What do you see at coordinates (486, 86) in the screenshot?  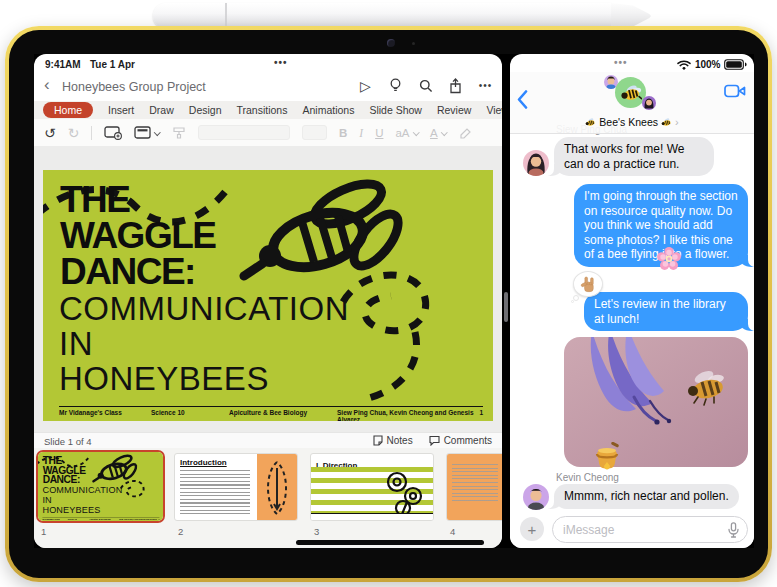 I see `more-menu-icon: •••` at bounding box center [486, 86].